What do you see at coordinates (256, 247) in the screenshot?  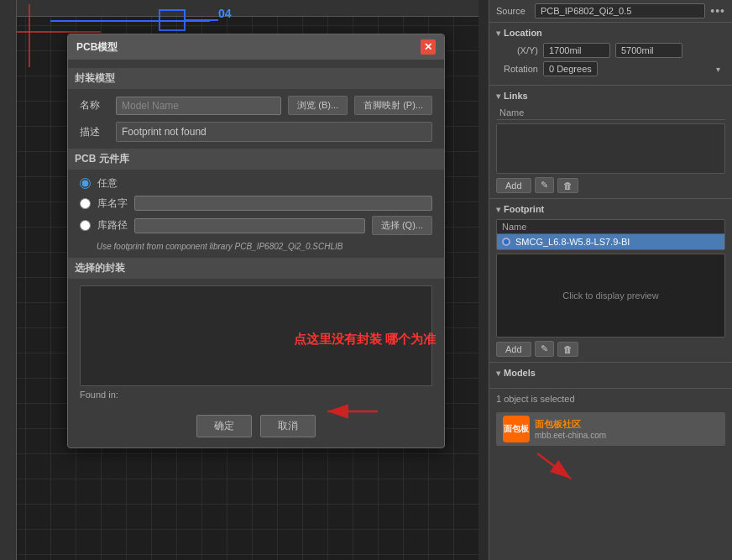 I see `hint-text: Use footprint from component library PCB…` at bounding box center [256, 247].